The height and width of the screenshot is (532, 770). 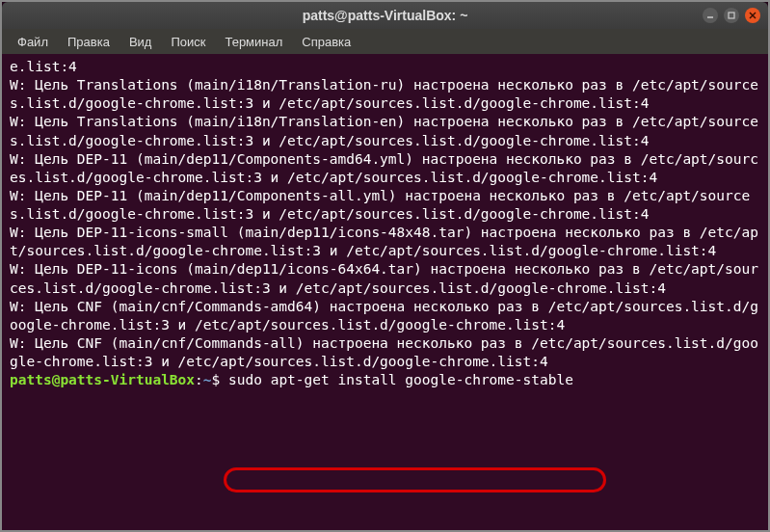 What do you see at coordinates (731, 15) in the screenshot?
I see `maximize-button` at bounding box center [731, 15].